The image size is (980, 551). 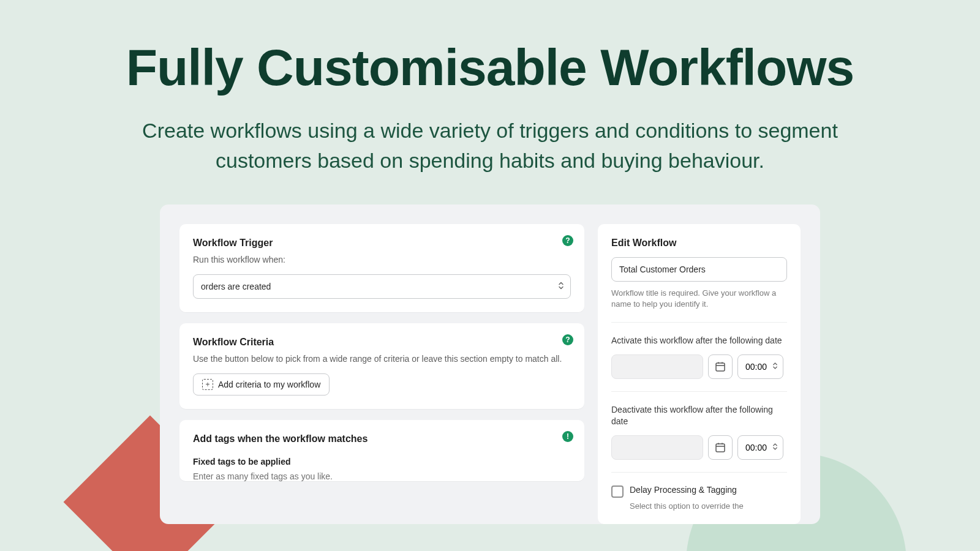 What do you see at coordinates (382, 366) in the screenshot?
I see `workflow-criteria-panel: ? Workflow Criteria Use the button below…` at bounding box center [382, 366].